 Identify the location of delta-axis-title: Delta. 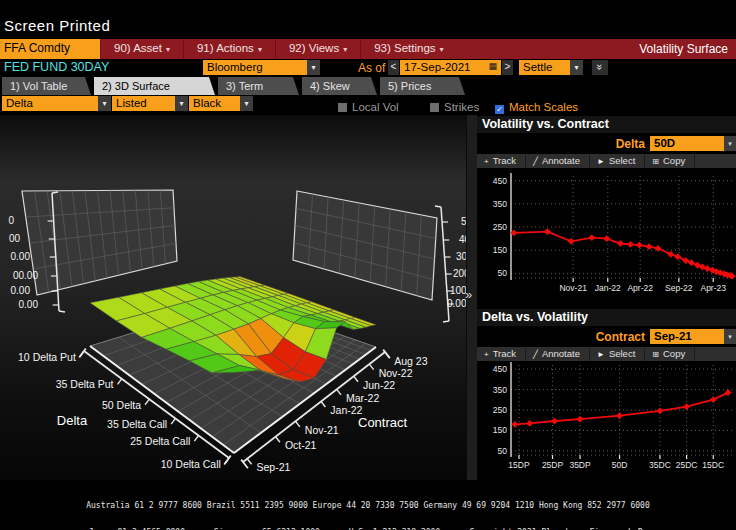
(72, 420).